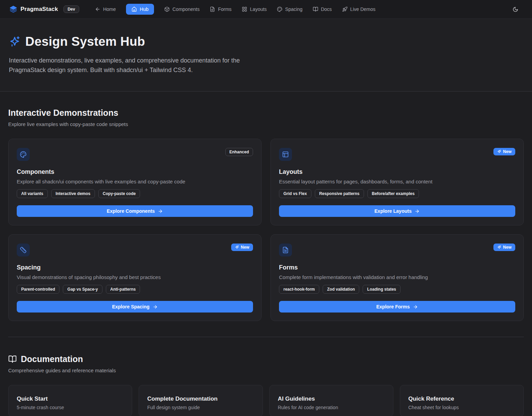 This screenshot has width=532, height=416. What do you see at coordinates (135, 172) in the screenshot?
I see `card-title: Components` at bounding box center [135, 172].